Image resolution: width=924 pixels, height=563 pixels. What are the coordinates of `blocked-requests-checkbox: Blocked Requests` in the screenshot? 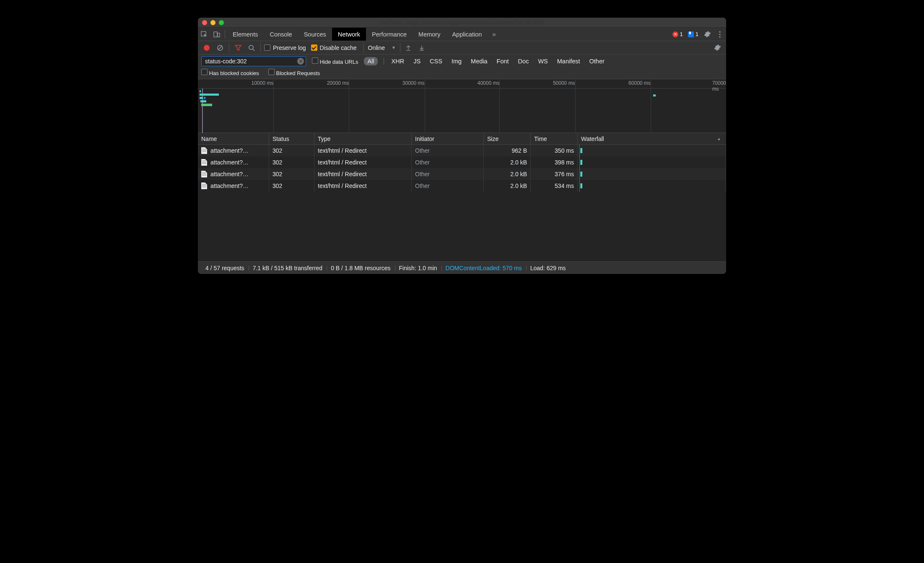 It's located at (294, 73).